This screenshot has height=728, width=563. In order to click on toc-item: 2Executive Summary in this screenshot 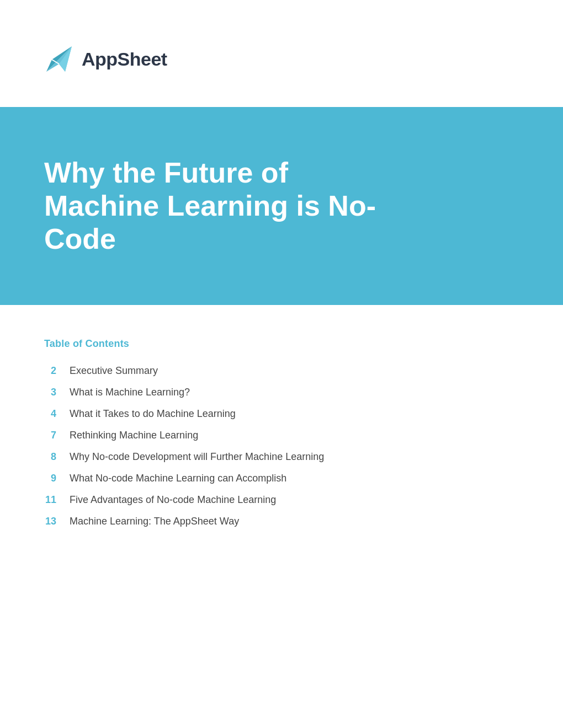, I will do `click(282, 371)`.